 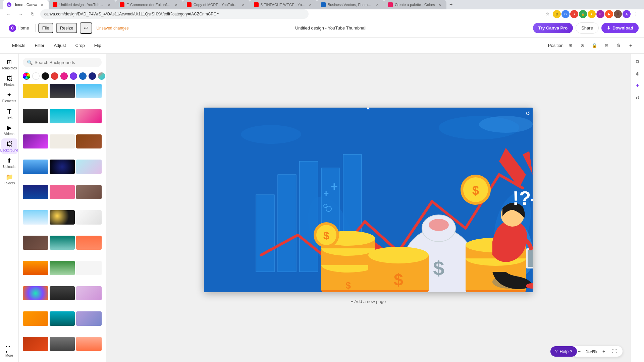 What do you see at coordinates (547, 14) in the screenshot?
I see `browser-star-icon: ☆` at bounding box center [547, 14].